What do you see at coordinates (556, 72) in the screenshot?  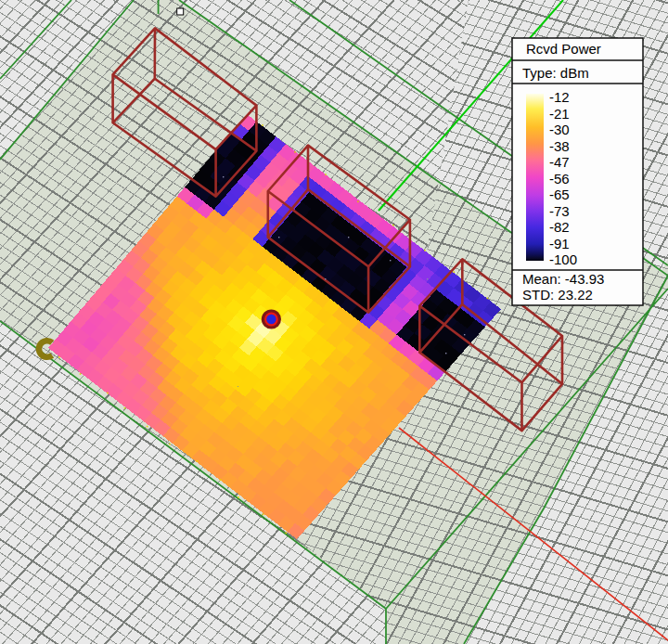 I see `svg-text: Type: dBm` at bounding box center [556, 72].